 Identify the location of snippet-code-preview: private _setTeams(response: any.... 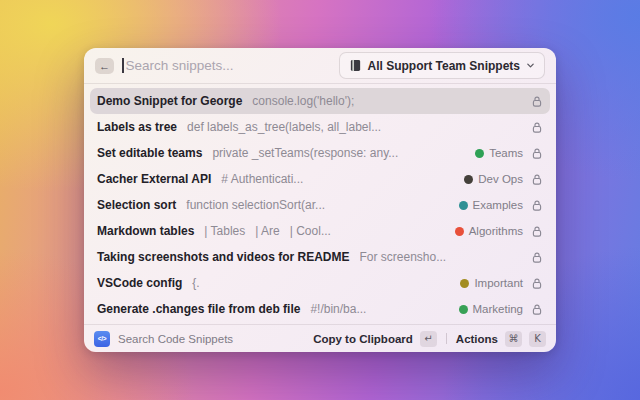
(305, 153).